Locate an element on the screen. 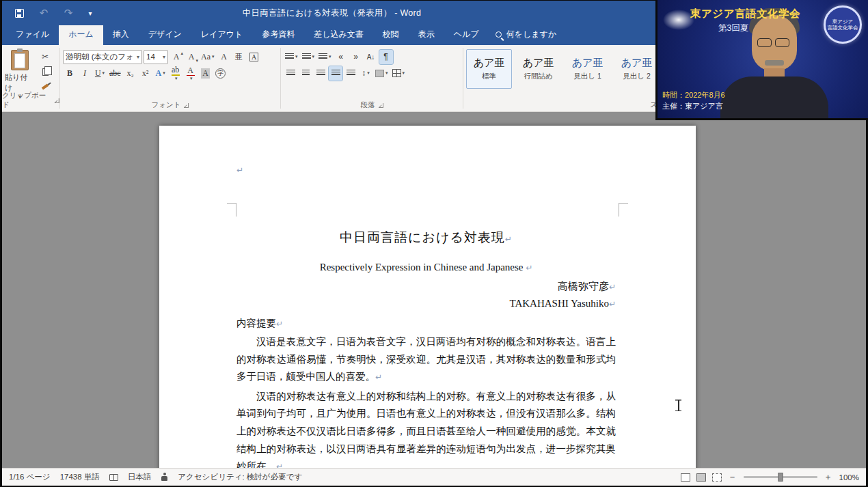 Image resolution: width=868 pixels, height=487 pixels. enclose-character-button: 字 is located at coordinates (221, 74).